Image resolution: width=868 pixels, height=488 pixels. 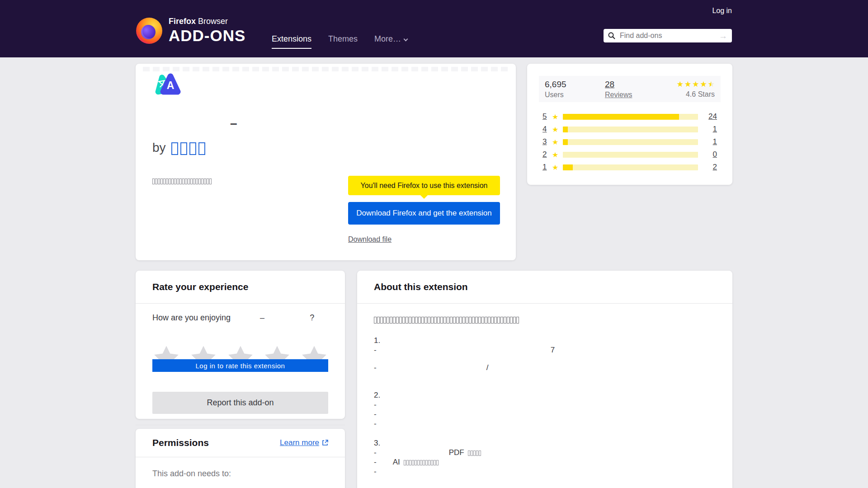 What do you see at coordinates (630, 155) in the screenshot?
I see `breakdown-row: 2★0` at bounding box center [630, 155].